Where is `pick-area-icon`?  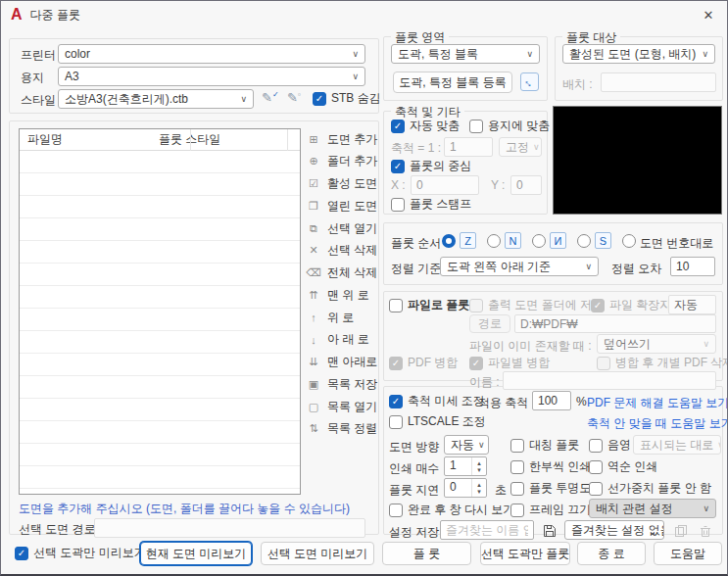 pick-area-icon is located at coordinates (529, 82).